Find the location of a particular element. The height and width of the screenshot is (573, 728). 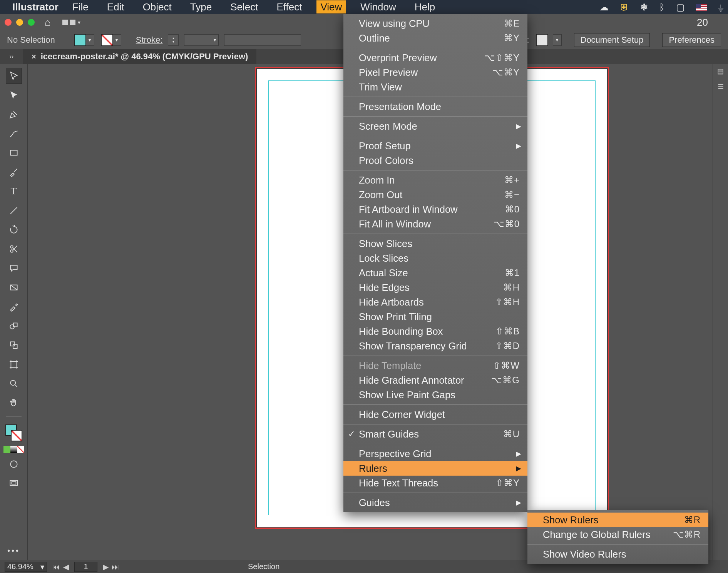

brush-definition-select is located at coordinates (263, 40).